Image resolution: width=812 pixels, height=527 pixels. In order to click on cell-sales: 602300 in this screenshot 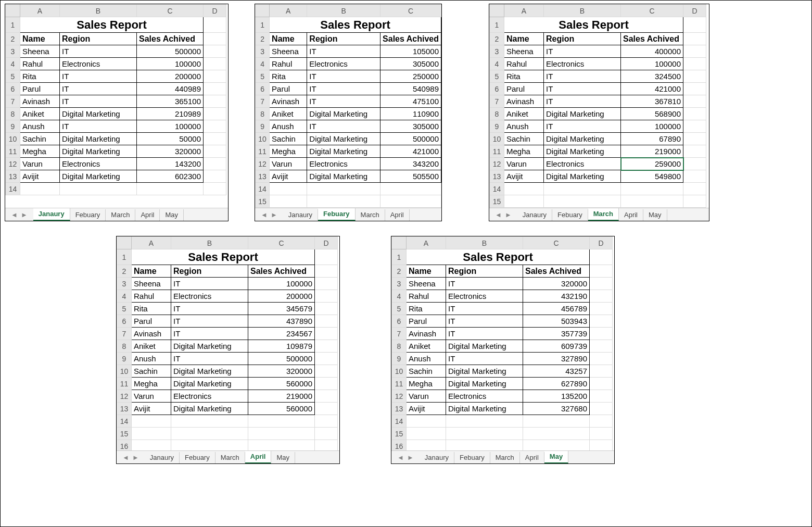, I will do `click(170, 177)`.